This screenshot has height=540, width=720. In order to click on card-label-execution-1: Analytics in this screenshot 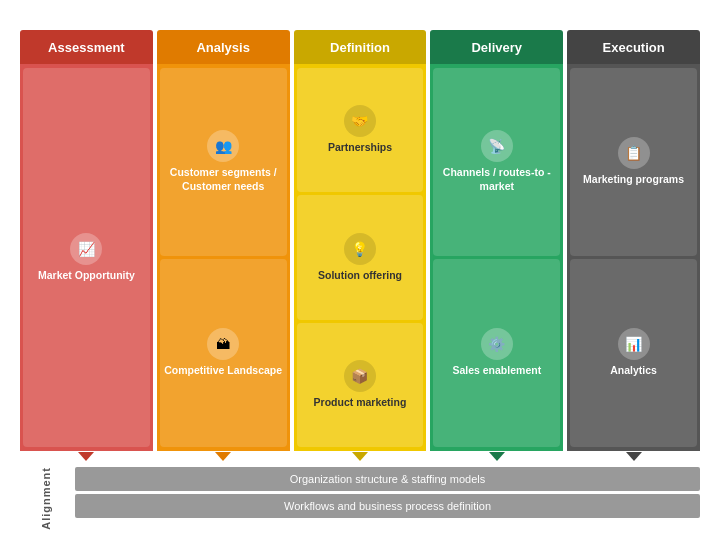, I will do `click(634, 371)`.